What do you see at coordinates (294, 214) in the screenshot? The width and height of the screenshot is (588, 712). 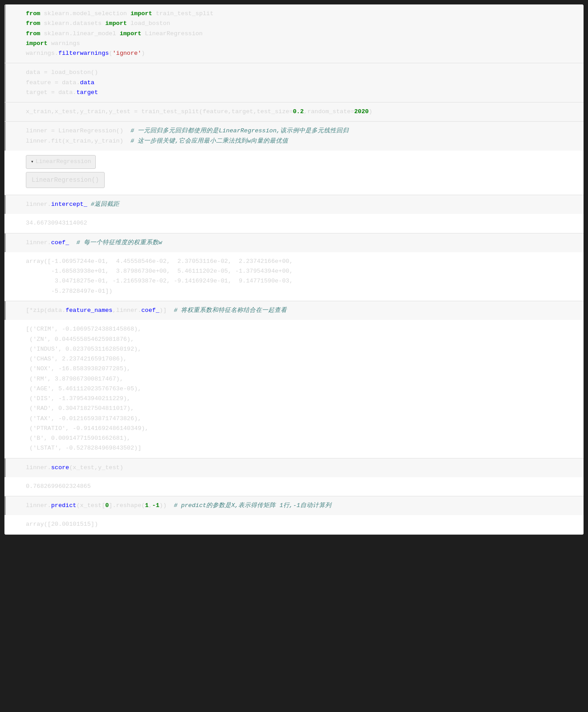 I see `cell-intercept: linner.intercept_ #返回截距 34.6673094311406…` at bounding box center [294, 214].